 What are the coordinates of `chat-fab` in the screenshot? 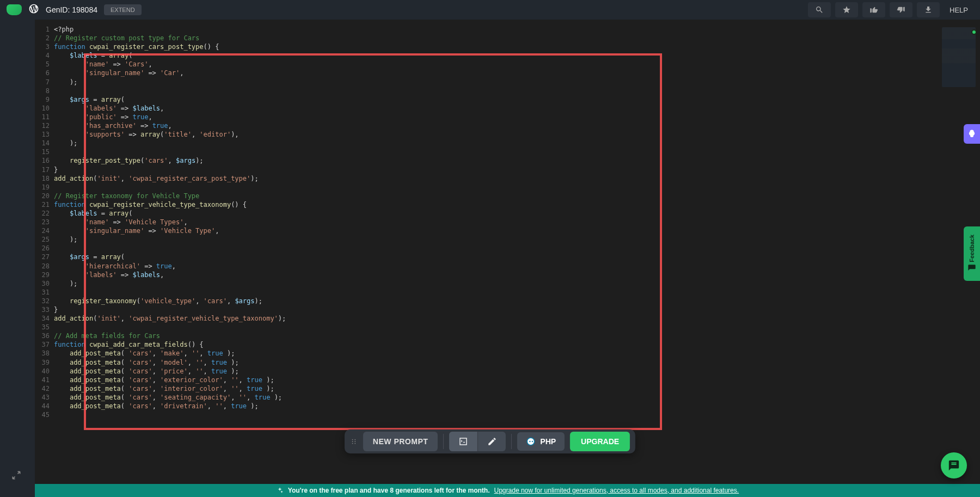 It's located at (954, 465).